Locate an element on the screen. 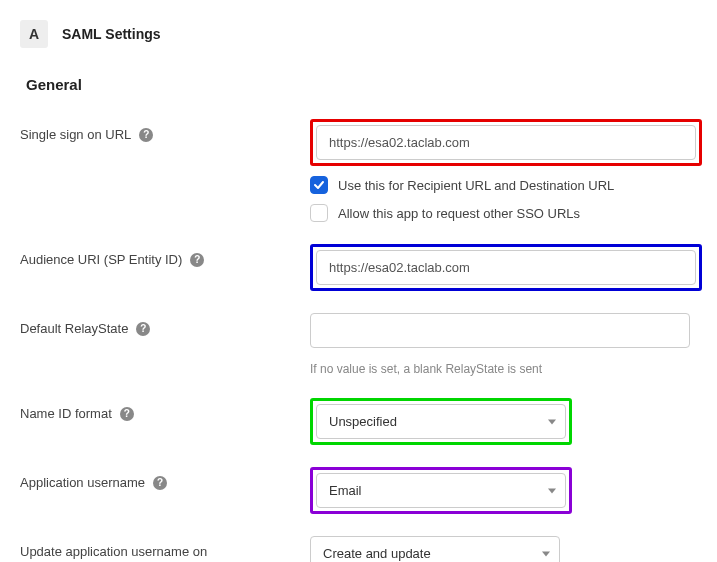 The height and width of the screenshot is (562, 717). checkmark-icon is located at coordinates (319, 185).